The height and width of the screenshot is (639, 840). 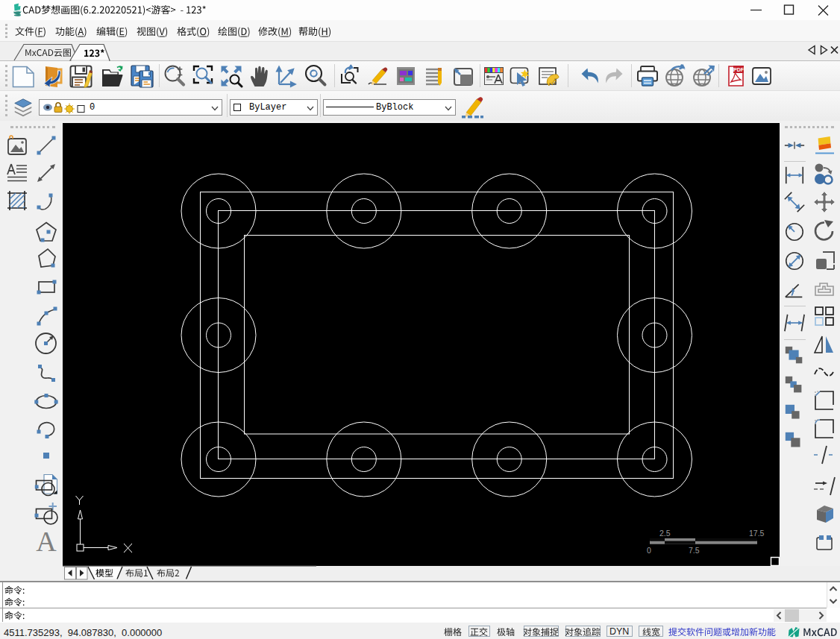 I want to click on svg-text: 0, so click(x=649, y=550).